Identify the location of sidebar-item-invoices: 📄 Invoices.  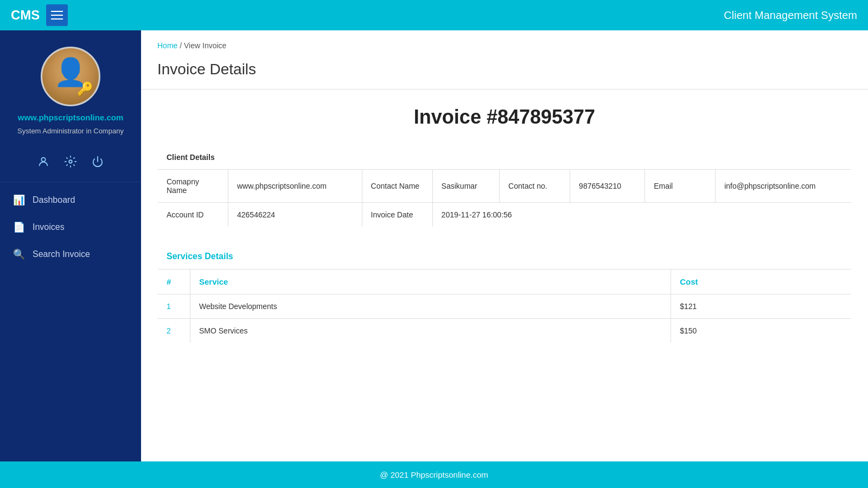
(71, 227).